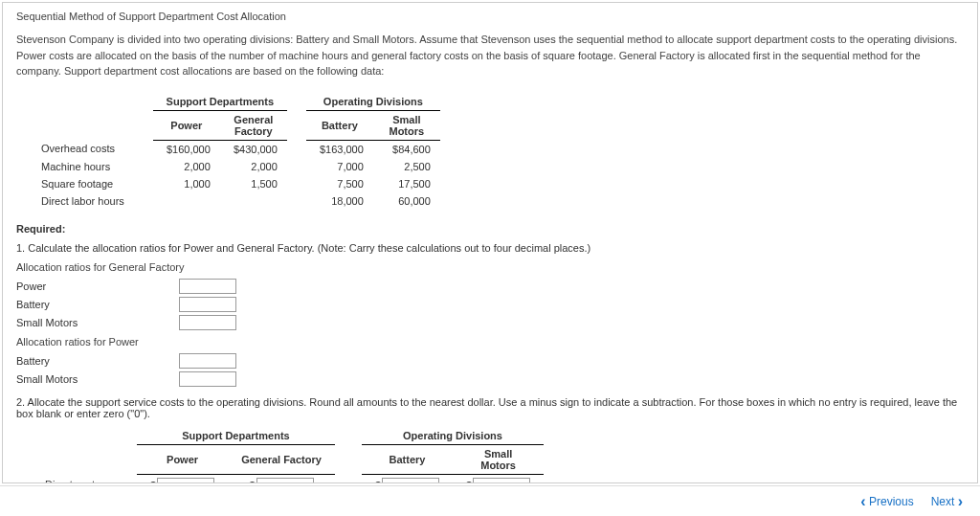 The width and height of the screenshot is (980, 516). Describe the element at coordinates (411, 481) in the screenshot. I see `direct-cost-battery-input` at that location.